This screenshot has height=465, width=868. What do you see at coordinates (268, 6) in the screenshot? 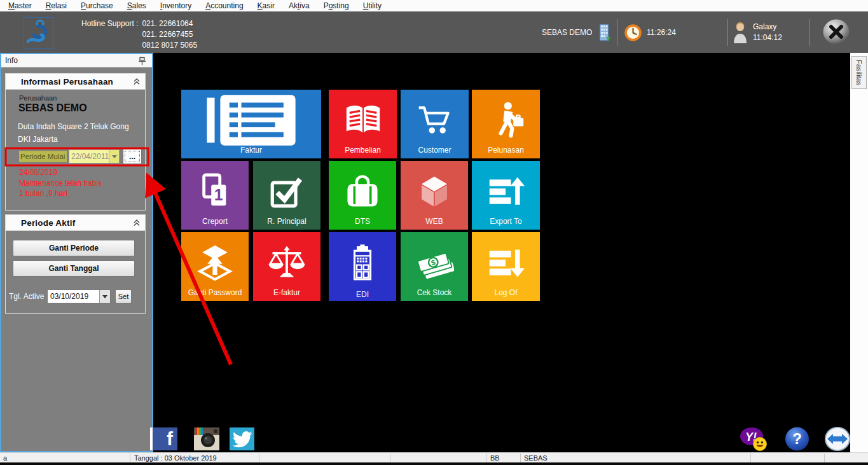
I see `menu-item-text: asir` at bounding box center [268, 6].